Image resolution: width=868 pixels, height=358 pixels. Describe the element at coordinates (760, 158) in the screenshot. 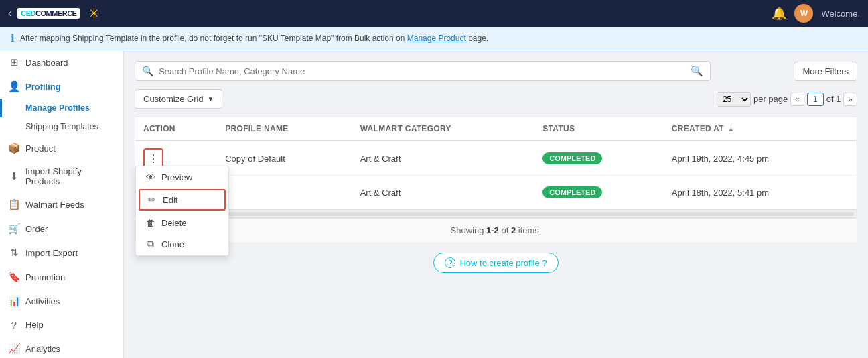

I see `created-at-cell-1: April 19th, 2022, 4:45 pm` at that location.